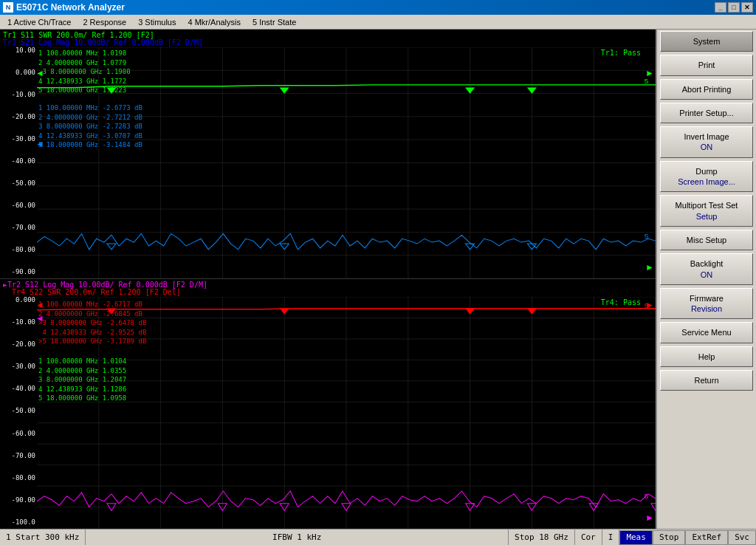 The height and width of the screenshot is (545, 756). What do you see at coordinates (71, 7) in the screenshot?
I see `window-title: E5071C Network Analyzer` at bounding box center [71, 7].